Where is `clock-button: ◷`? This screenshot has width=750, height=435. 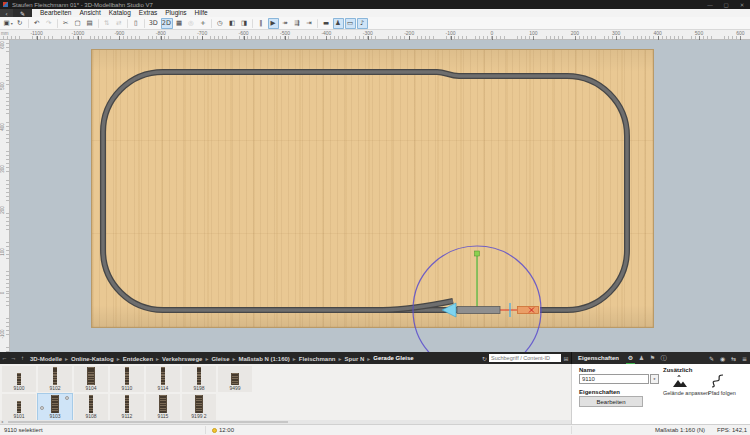 clock-button: ◷ is located at coordinates (220, 24).